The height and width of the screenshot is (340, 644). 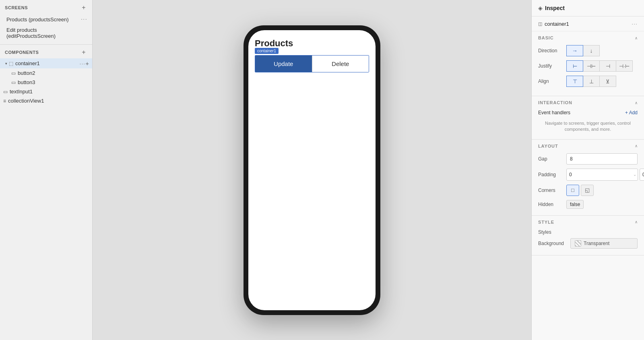 What do you see at coordinates (588, 81) in the screenshot?
I see `align-row: Align ⊤ ⊥ ⊻` at bounding box center [588, 81].